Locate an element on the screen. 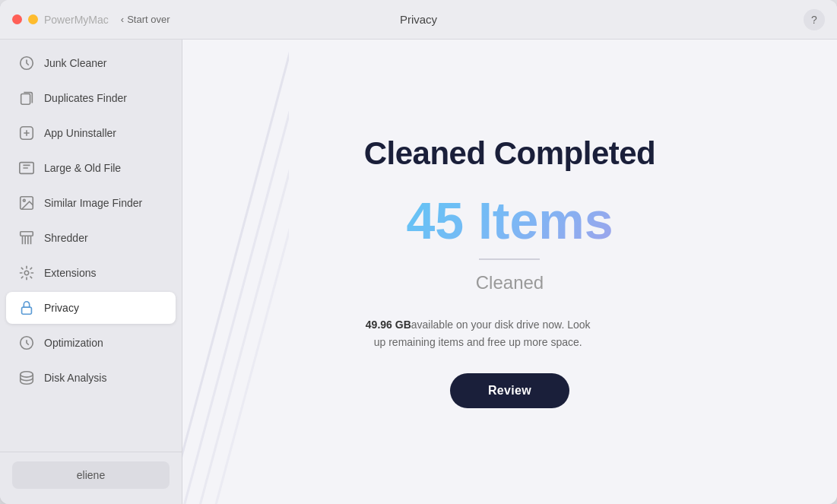 Image resolution: width=837 pixels, height=504 pixels. help-button: ? is located at coordinates (814, 20).